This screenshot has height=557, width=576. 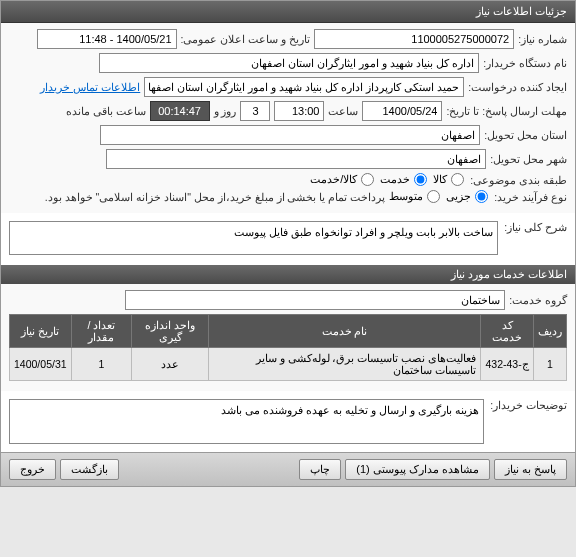 I want to click on group-label: گروه خدمت:, so click(x=538, y=300).